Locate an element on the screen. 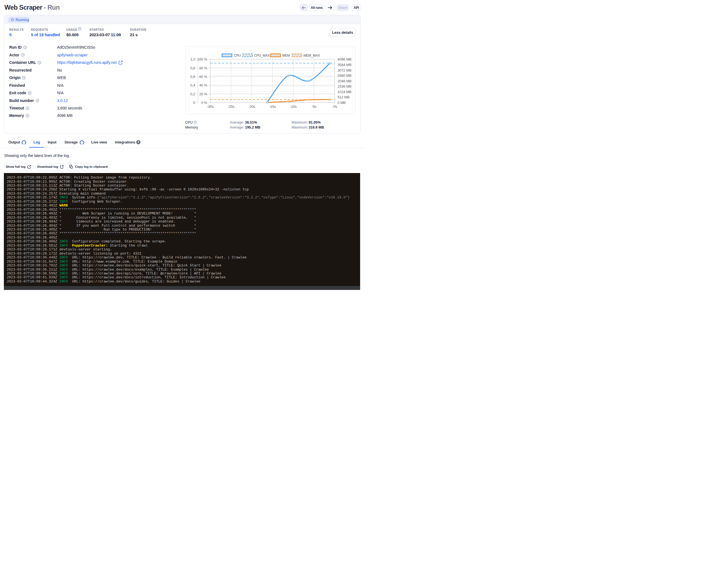  svg-text: 2560 MB is located at coordinates (344, 76).